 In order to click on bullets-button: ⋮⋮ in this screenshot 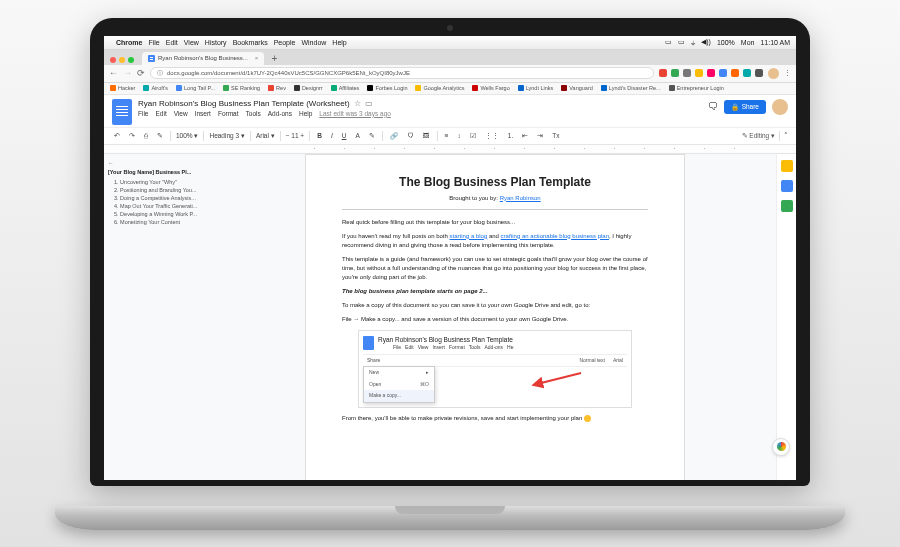, I will do `click(492, 136)`.